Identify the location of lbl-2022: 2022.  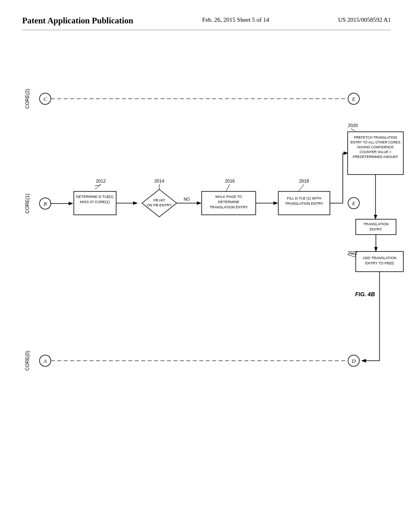
(353, 253).